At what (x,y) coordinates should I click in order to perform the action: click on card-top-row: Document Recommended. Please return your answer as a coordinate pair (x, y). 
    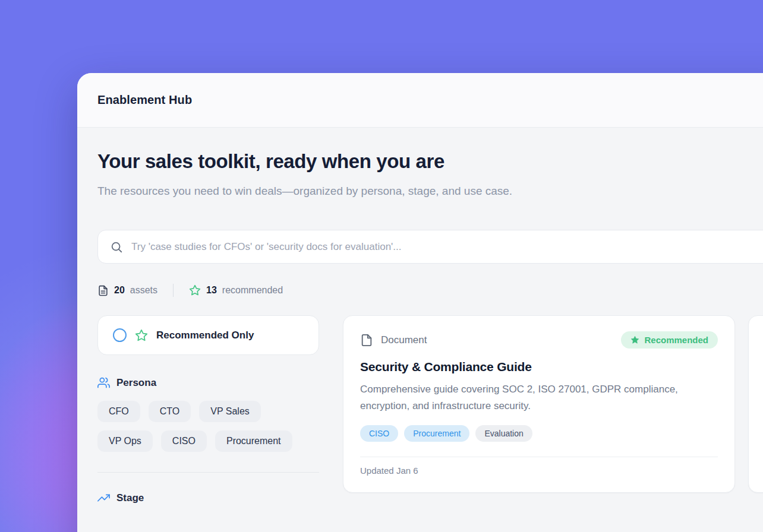
    Looking at the image, I should click on (539, 340).